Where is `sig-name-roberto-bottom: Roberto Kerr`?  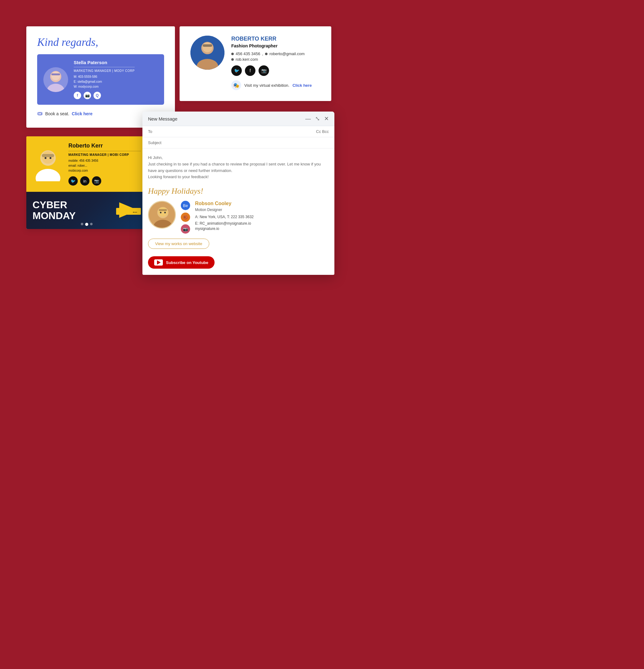 sig-name-roberto-bottom: Roberto Kerr is located at coordinates (105, 146).